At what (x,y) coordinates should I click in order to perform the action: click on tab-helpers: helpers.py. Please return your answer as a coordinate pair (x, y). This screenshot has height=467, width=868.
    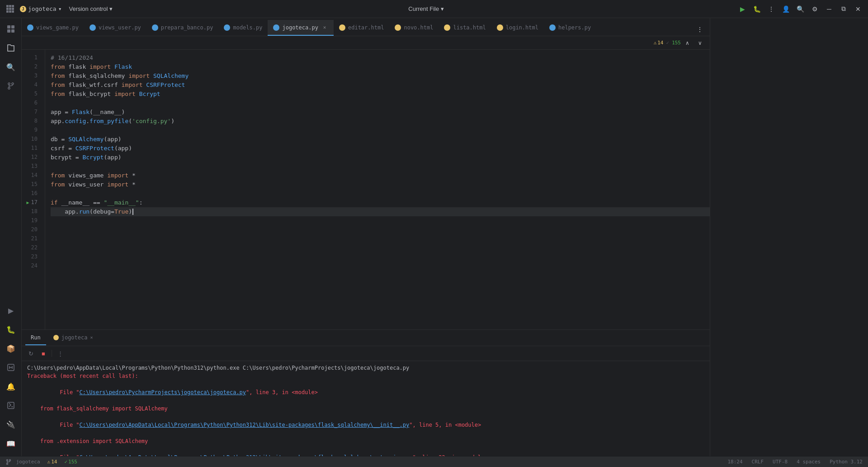
    Looking at the image, I should click on (570, 28).